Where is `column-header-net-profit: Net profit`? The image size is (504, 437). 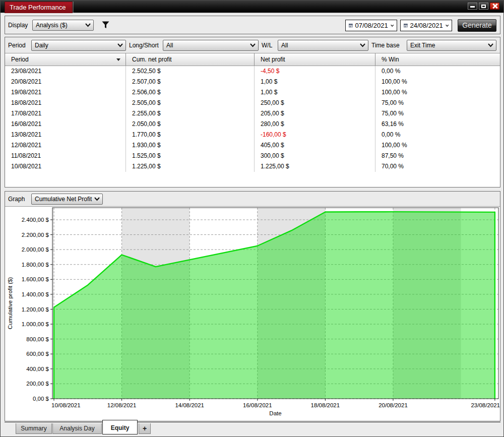 column-header-net-profit: Net profit is located at coordinates (315, 59).